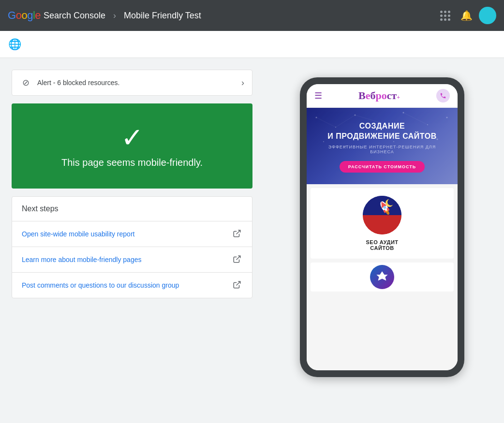 Image resolution: width=504 pixels, height=423 pixels. What do you see at coordinates (127, 234) in the screenshot?
I see `next-step-usability-label: Open site-wide mobile usability report` at bounding box center [127, 234].